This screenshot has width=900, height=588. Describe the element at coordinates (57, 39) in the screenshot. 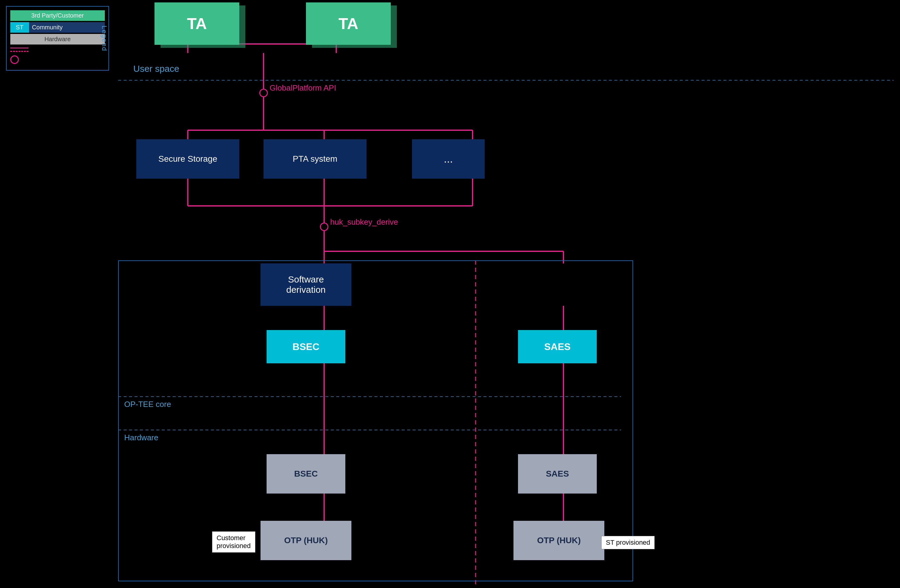

I see `legend-hardware: Hardware` at that location.